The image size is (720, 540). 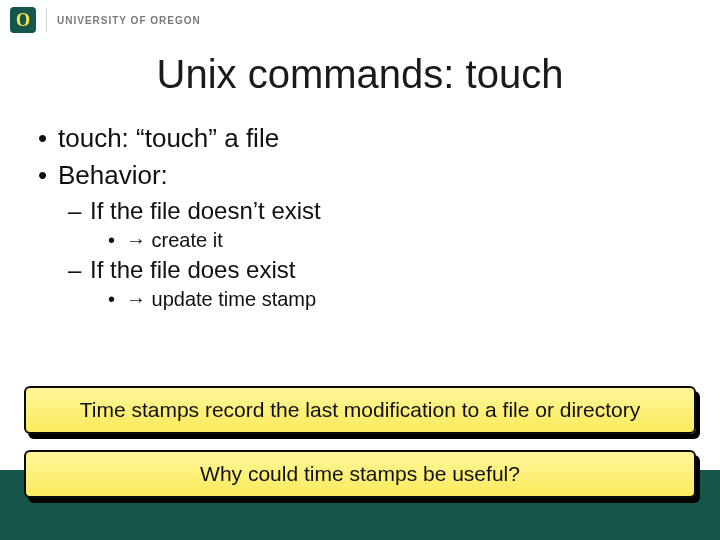 I want to click on callout-box: Why could time stamps be useful?, so click(x=360, y=474).